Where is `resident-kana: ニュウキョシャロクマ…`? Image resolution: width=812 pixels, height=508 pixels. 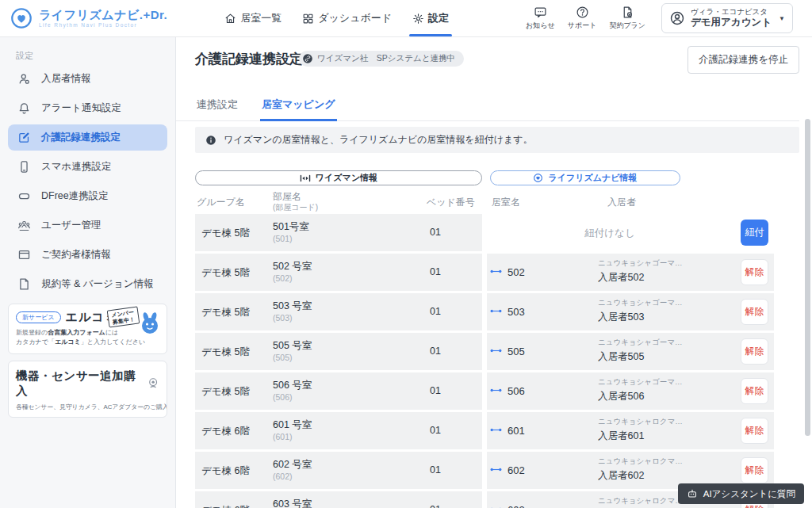
resident-kana: ニュウキョシャロクマ… is located at coordinates (641, 461).